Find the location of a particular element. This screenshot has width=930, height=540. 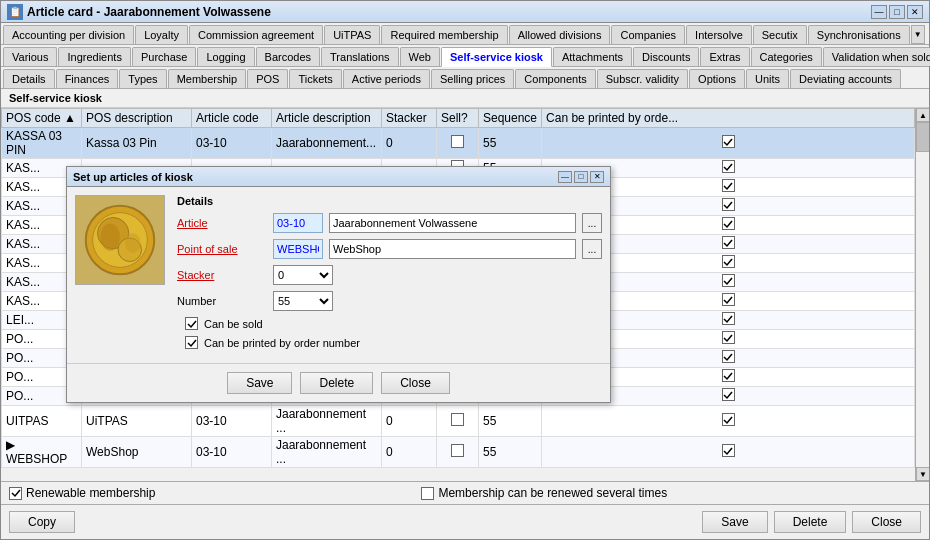

modal-close: ✕ is located at coordinates (597, 177).